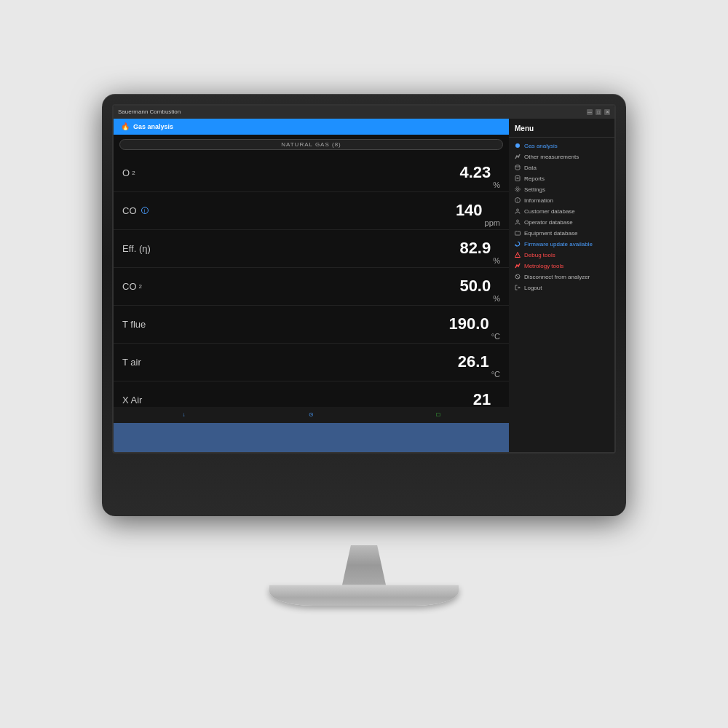 The width and height of the screenshot is (728, 728). Describe the element at coordinates (562, 233) in the screenshot. I see `sidebar-item-equipment-database: Equipment database` at that location.